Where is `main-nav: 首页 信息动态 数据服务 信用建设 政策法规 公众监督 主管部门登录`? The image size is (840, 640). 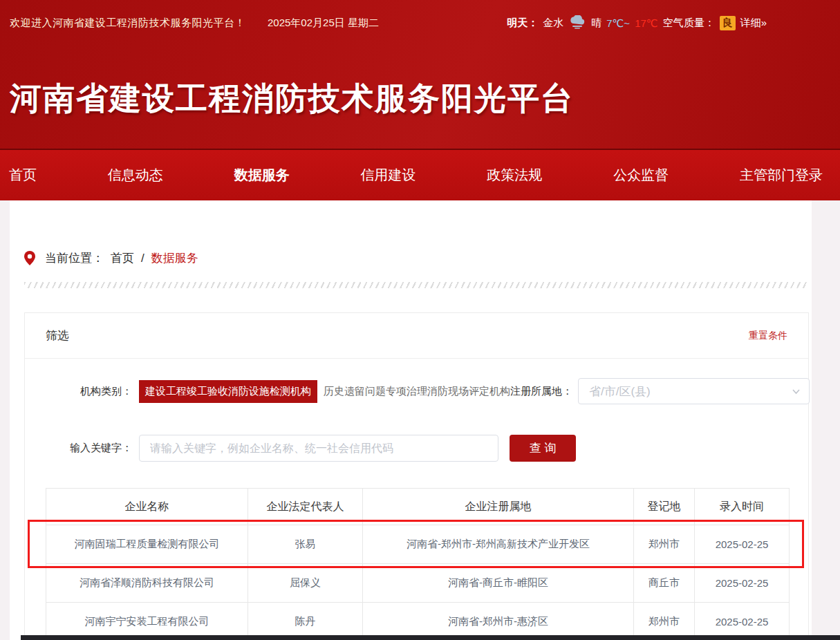
main-nav: 首页 信息动态 数据服务 信用建设 政策法规 公众监督 主管部门登录 is located at coordinates (420, 174).